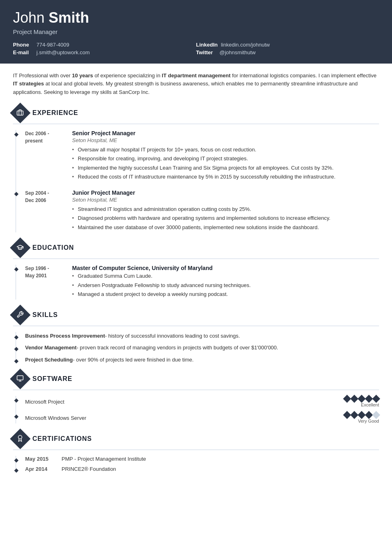  What do you see at coordinates (206, 53) in the screenshot?
I see `twitter-label: Twitter` at bounding box center [206, 53].